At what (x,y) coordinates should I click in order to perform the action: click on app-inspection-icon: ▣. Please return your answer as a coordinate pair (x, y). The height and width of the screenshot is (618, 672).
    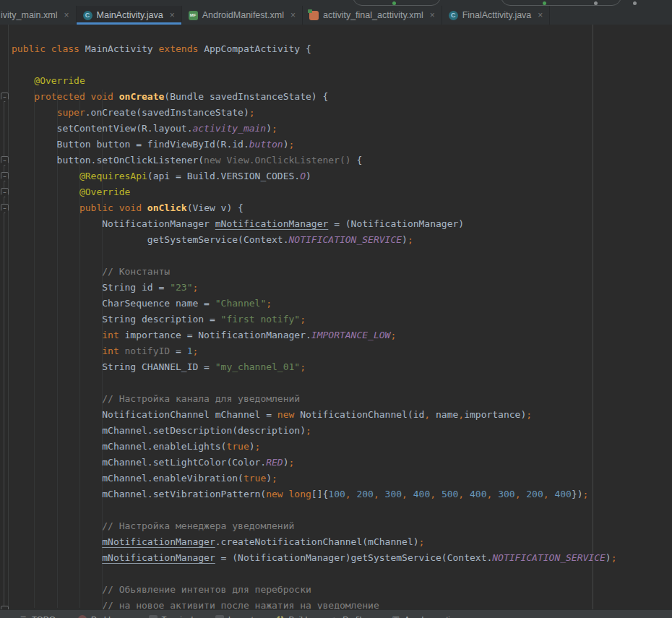
    Looking at the image, I should click on (396, 617).